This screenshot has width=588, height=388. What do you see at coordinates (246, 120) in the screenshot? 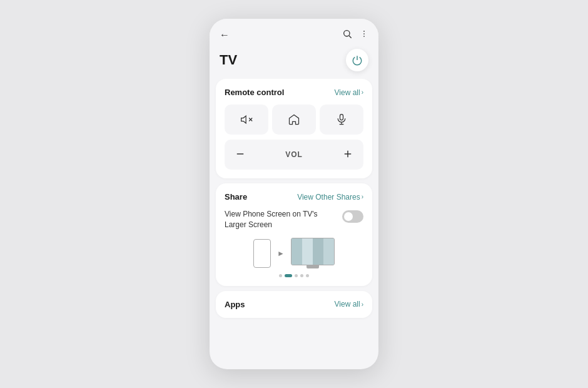
I see `mute-button` at bounding box center [246, 120].